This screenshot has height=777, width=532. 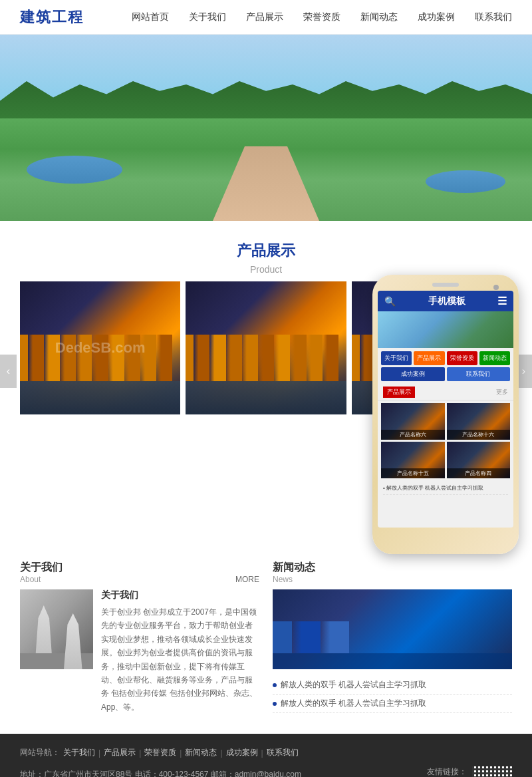 I want to click on news-subtitle: News, so click(x=294, y=579).